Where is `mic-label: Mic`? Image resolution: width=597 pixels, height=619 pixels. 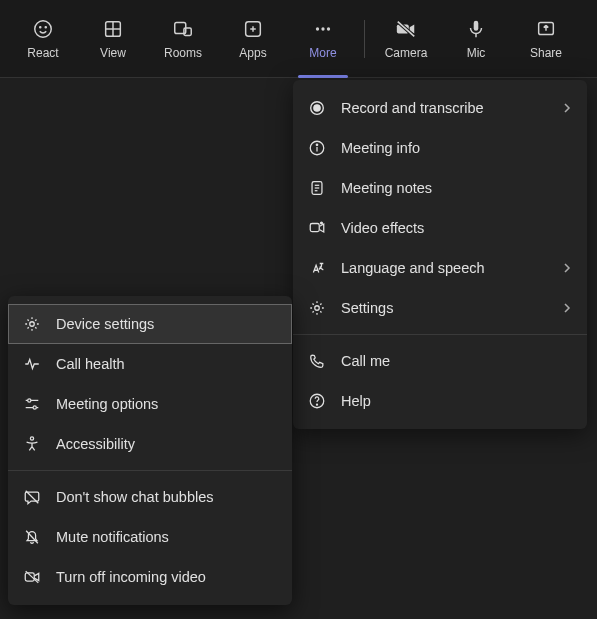 mic-label: Mic is located at coordinates (476, 53).